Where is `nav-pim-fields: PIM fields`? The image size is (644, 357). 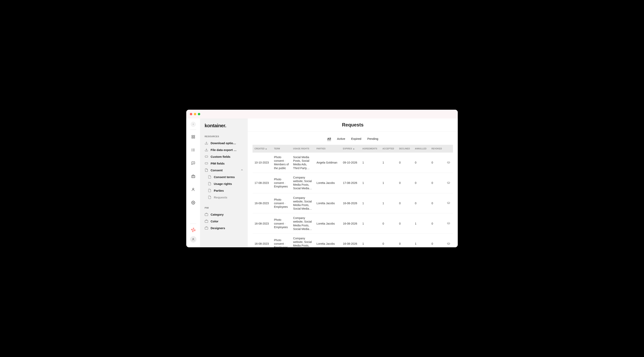 nav-pim-fields: PIM fields is located at coordinates (224, 163).